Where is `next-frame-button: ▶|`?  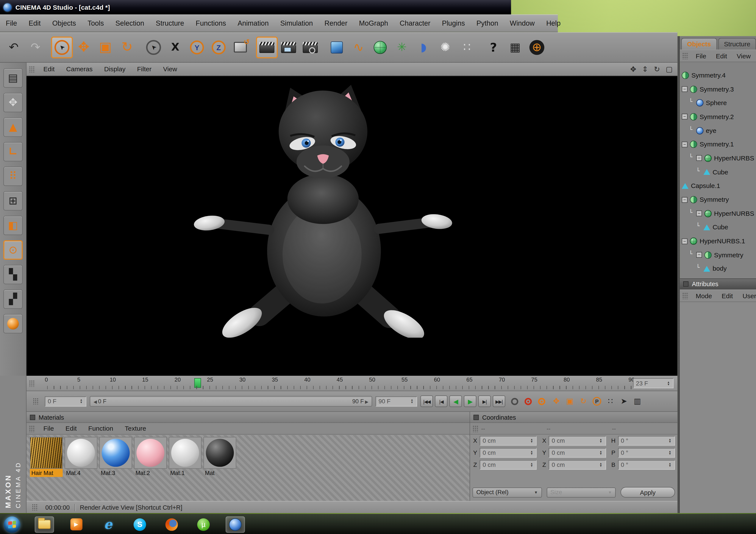
next-frame-button: ▶| is located at coordinates (484, 401).